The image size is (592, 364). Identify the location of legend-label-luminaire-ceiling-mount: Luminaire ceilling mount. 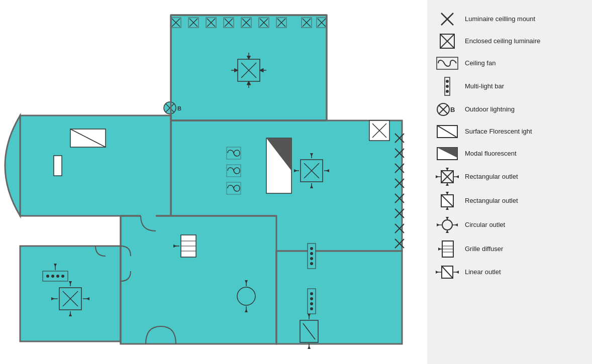
(500, 19).